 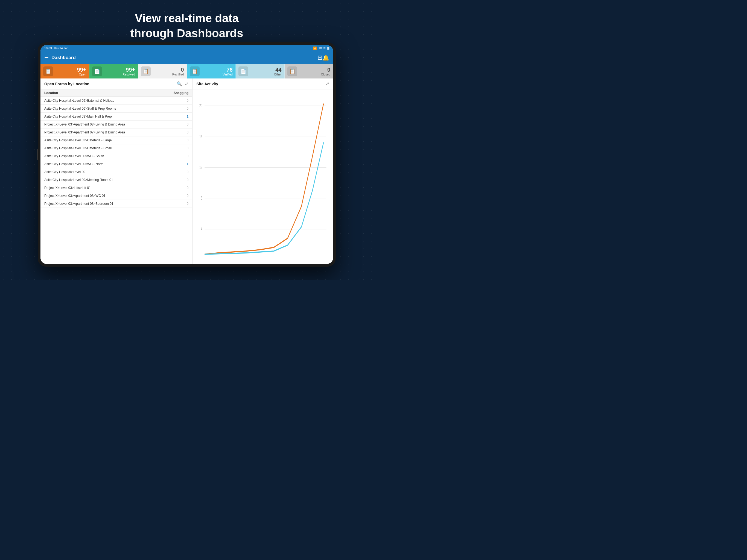 I want to click on stat-rectified: 📋 0 Rectified, so click(x=163, y=71).